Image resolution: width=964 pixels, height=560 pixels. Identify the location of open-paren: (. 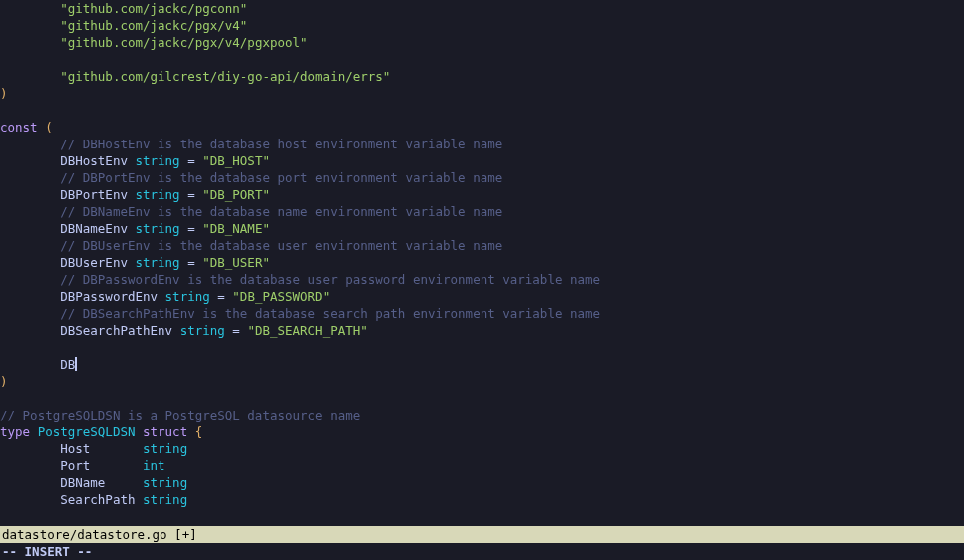
(49, 128).